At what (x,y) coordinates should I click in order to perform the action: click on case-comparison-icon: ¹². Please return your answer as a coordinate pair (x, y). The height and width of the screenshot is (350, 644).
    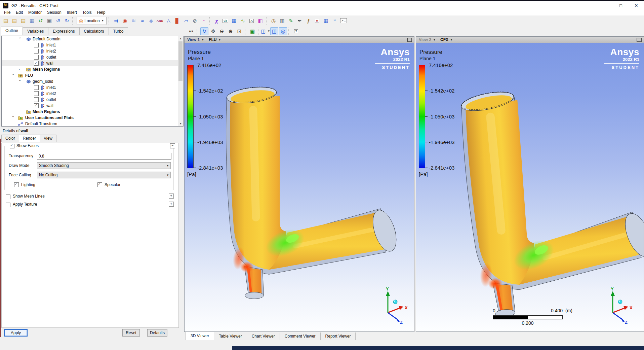
    Looking at the image, I should click on (335, 21).